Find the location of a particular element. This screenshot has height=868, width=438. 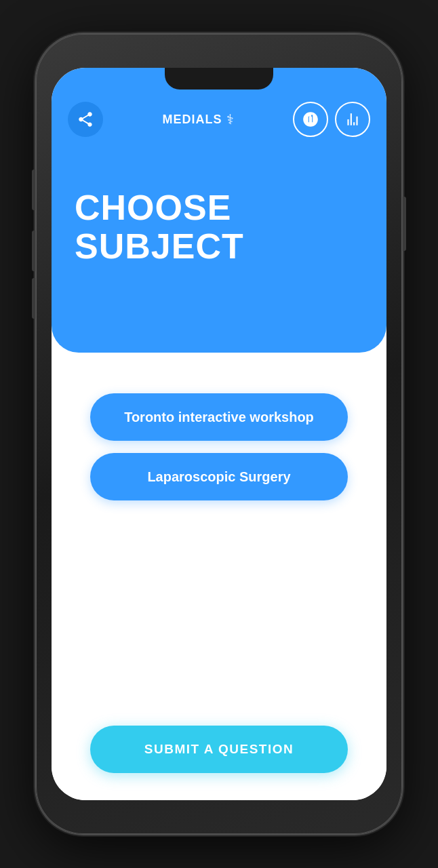

top-right-icons is located at coordinates (332, 119).